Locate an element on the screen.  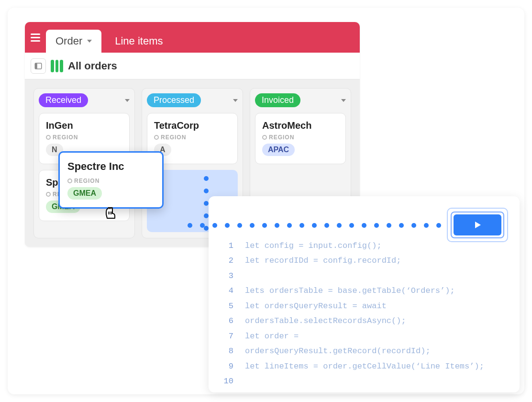
panel-icon is located at coordinates (38, 66).